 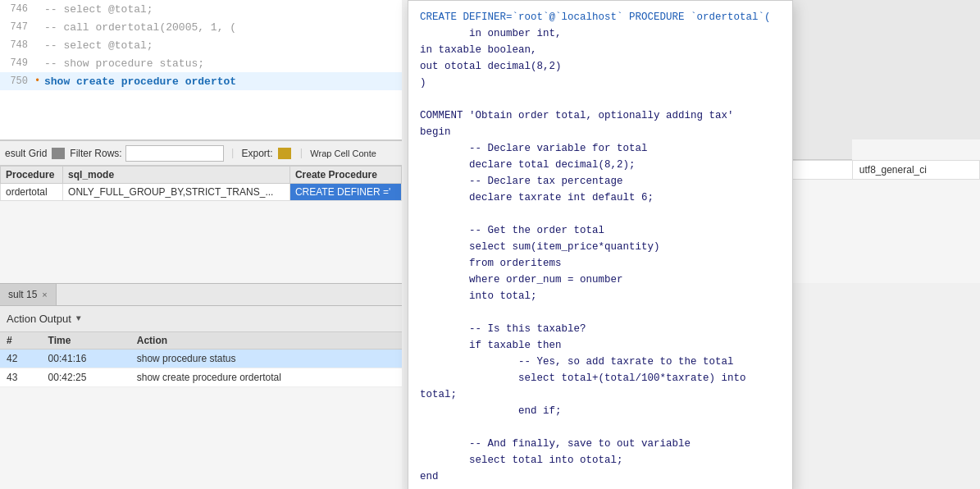 I want to click on export-label: Export:, so click(x=258, y=153).